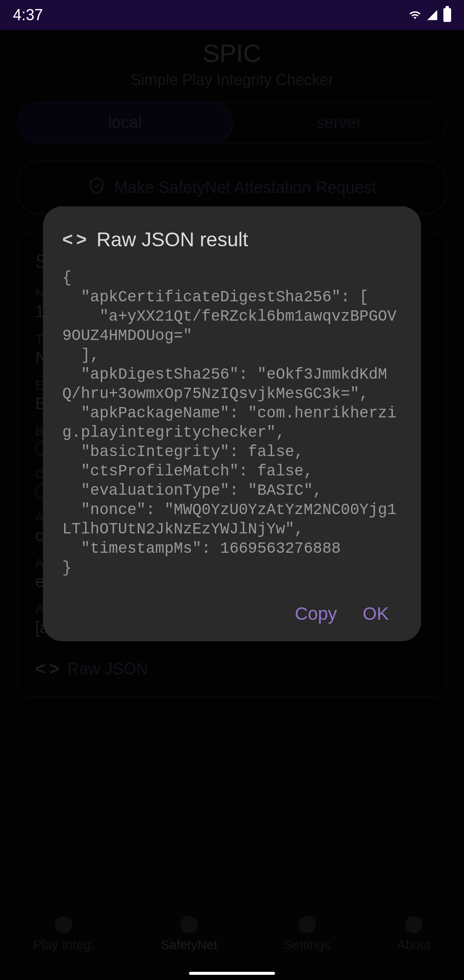  What do you see at coordinates (173, 239) in the screenshot?
I see `dialog-title: Raw JSON result` at bounding box center [173, 239].